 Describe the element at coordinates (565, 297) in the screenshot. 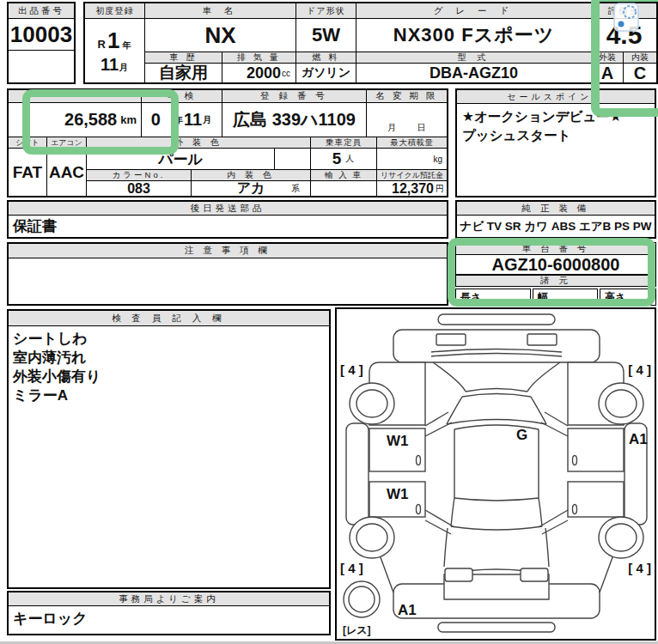

I see `spec-width: 幅` at that location.